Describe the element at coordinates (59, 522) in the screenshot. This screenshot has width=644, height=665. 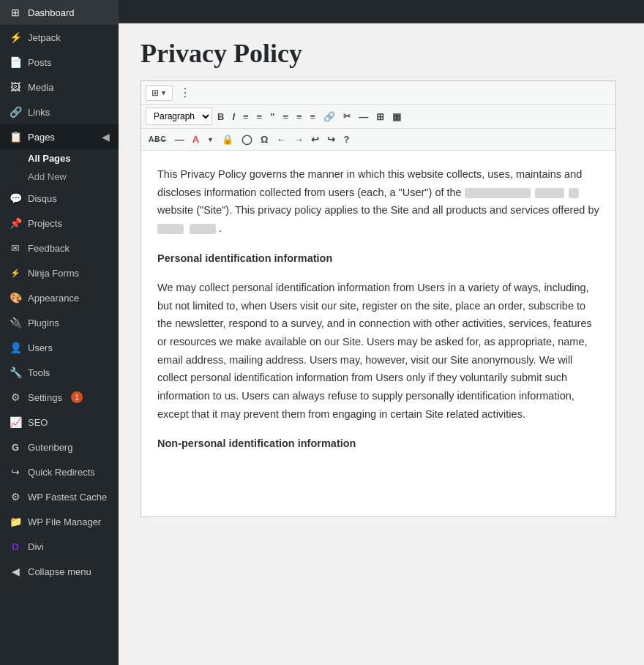
I see `sidebar-item-wp-file-manager: 📁 WP File Manager` at that location.